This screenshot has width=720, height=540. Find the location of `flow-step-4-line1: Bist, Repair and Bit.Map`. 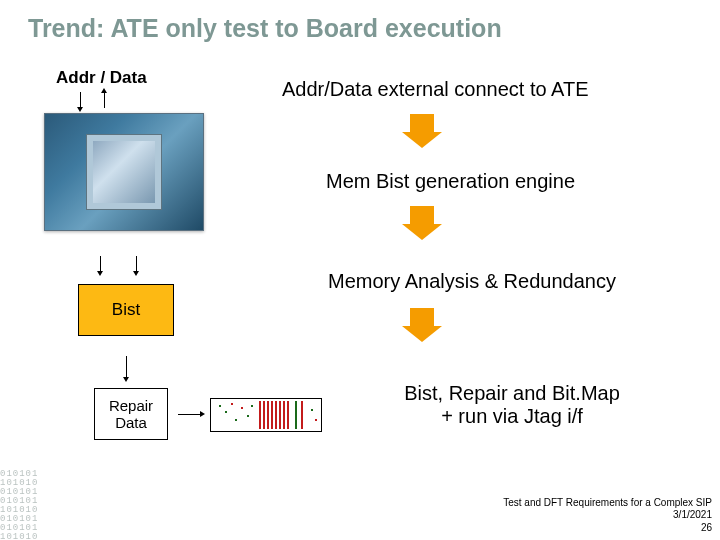

flow-step-4-line1: Bist, Repair and Bit.Map is located at coordinates (512, 394).